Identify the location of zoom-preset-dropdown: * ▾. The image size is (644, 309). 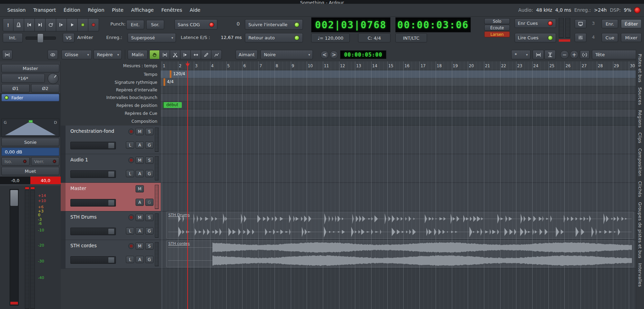
(521, 54).